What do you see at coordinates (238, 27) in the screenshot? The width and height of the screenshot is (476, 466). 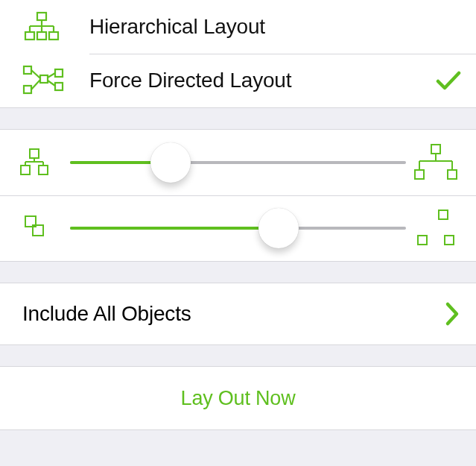 I see `layout-option-hierarchical: Hierarchical Layout` at bounding box center [238, 27].